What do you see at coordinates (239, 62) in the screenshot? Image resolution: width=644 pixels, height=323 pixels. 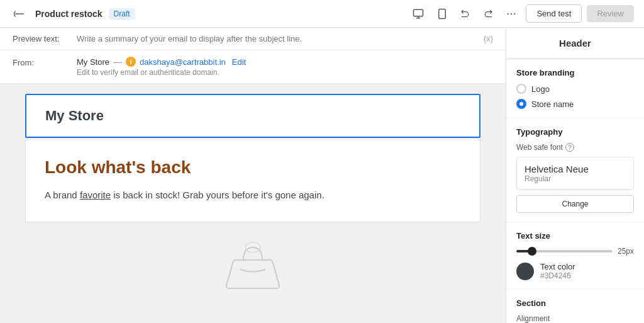 I see `from-edit-link: Edit` at bounding box center [239, 62].